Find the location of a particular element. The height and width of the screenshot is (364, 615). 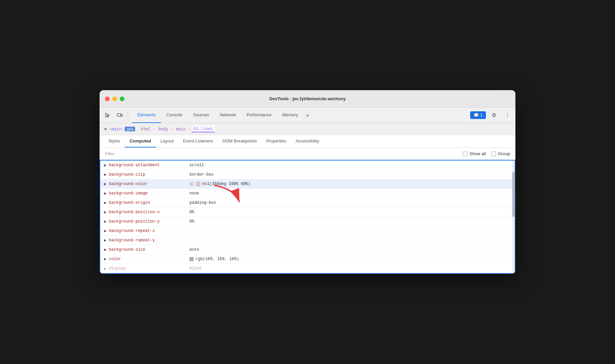

toolbar: Elements Console Sources Network Perform… is located at coordinates (308, 115).